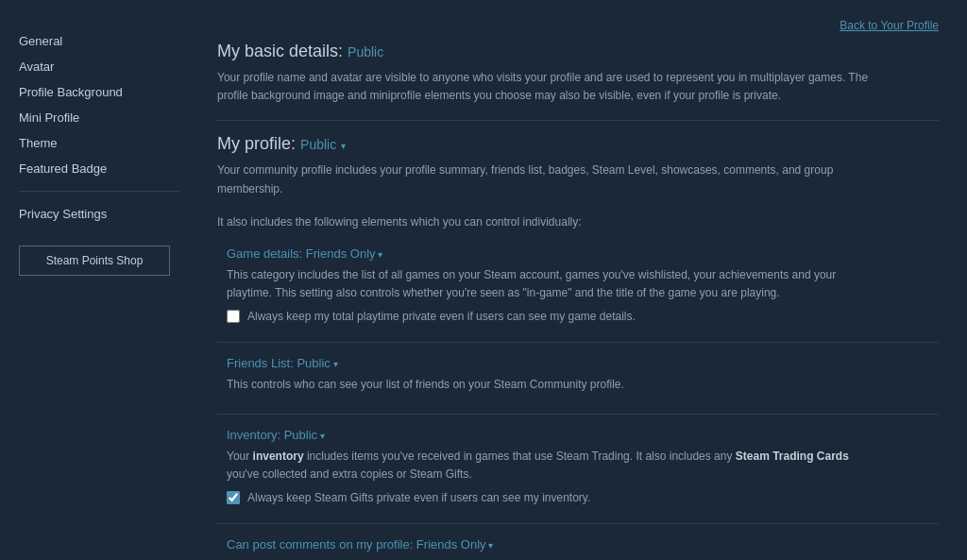 This screenshot has width=967, height=560. What do you see at coordinates (280, 51) in the screenshot?
I see `basic-details-label: My basic details:` at bounding box center [280, 51].